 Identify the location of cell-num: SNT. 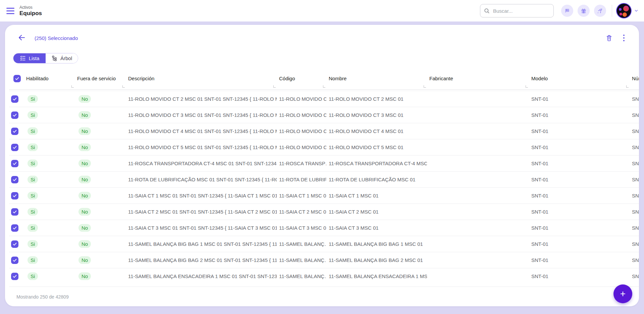
(634, 99).